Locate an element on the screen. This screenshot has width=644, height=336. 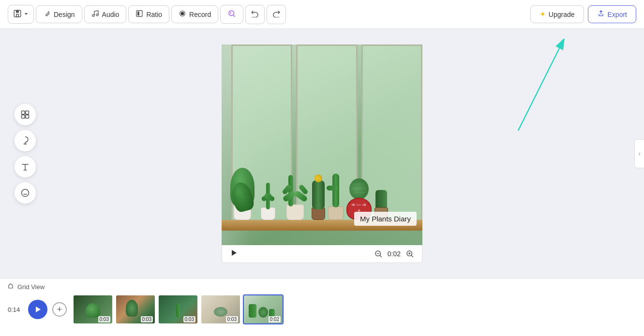
thumb-duration-4: 0:03 is located at coordinates (232, 319).